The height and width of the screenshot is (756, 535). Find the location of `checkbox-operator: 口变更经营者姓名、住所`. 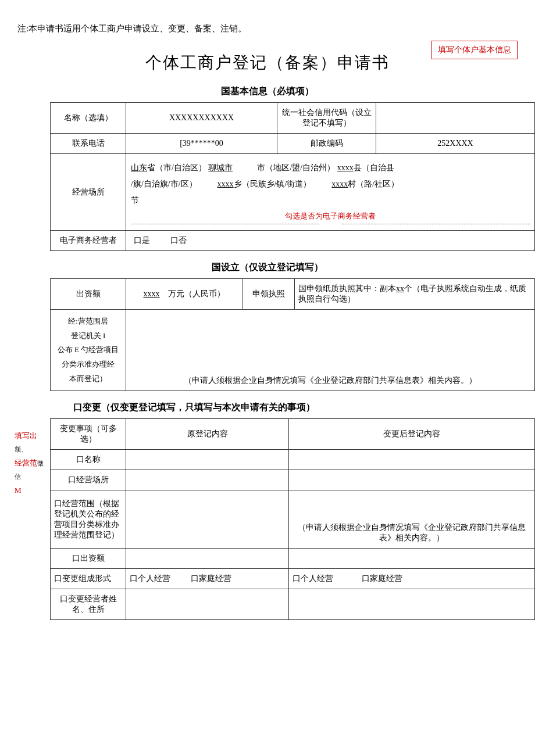

checkbox-operator: 口变更经营者姓名、住所 is located at coordinates (88, 604).